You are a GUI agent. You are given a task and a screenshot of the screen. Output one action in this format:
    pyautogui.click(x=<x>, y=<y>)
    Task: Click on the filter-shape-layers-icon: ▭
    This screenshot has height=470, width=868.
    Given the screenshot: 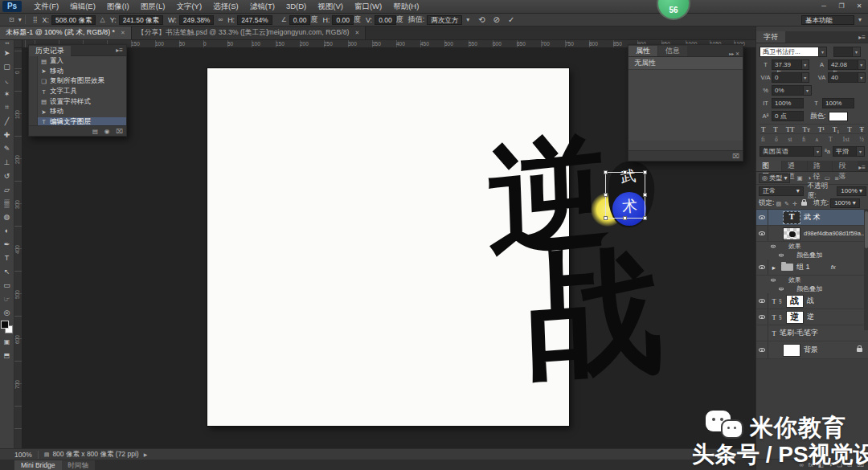 What is the action you would take?
    pyautogui.click(x=828, y=178)
    